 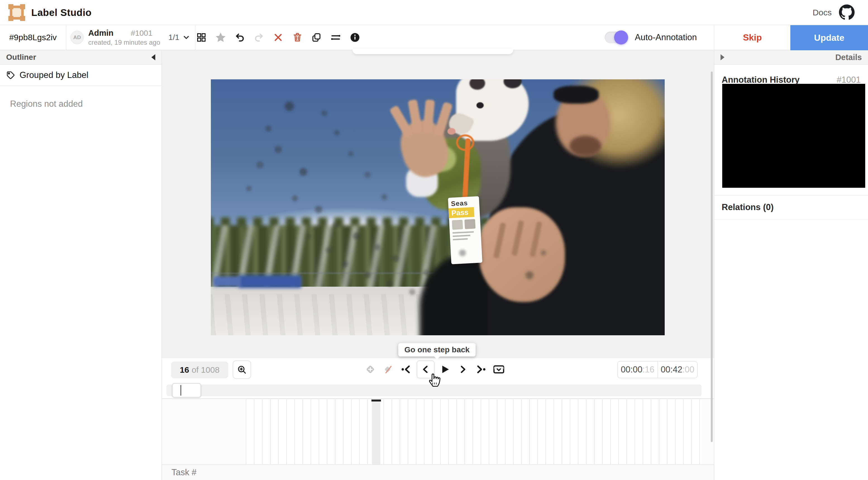 What do you see at coordinates (153, 57) in the screenshot?
I see `collapse-panel-icon` at bounding box center [153, 57].